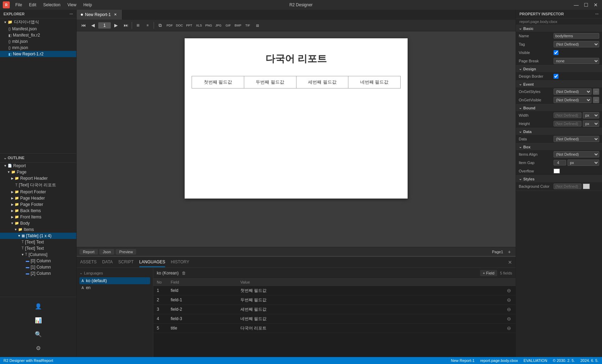 The height and width of the screenshot is (364, 602). I want to click on prop-section-event-title: ⌄ Event, so click(559, 84).